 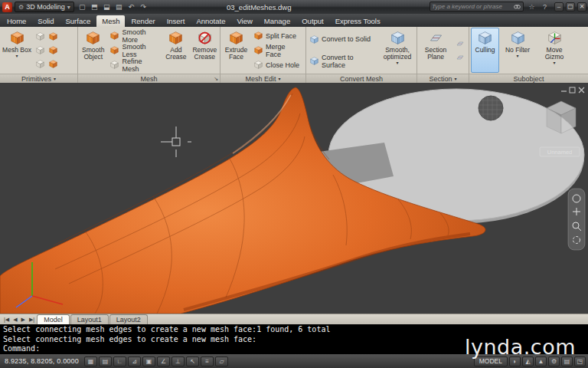 What do you see at coordinates (343, 40) in the screenshot?
I see `convert-to-solid-button: Convert to Solid` at bounding box center [343, 40].